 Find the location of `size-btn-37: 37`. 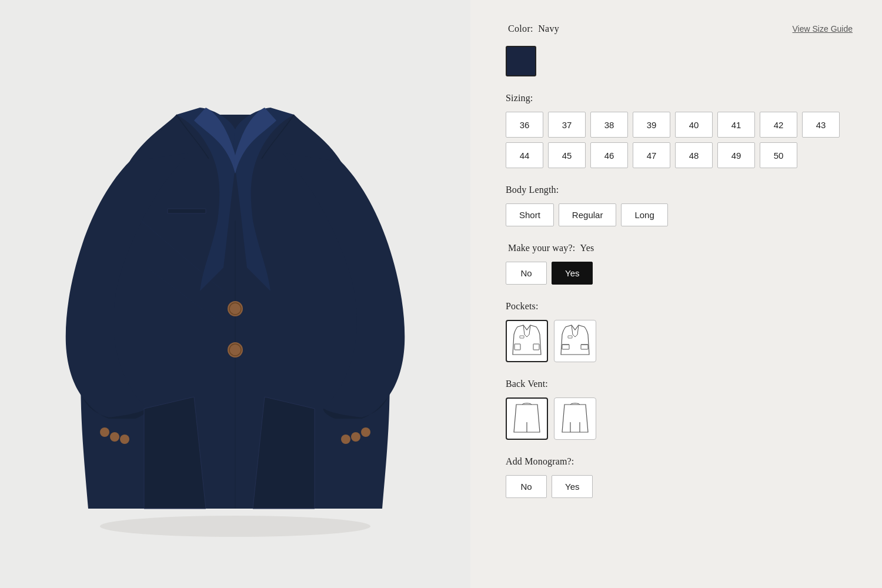

size-btn-37: 37 is located at coordinates (567, 125).